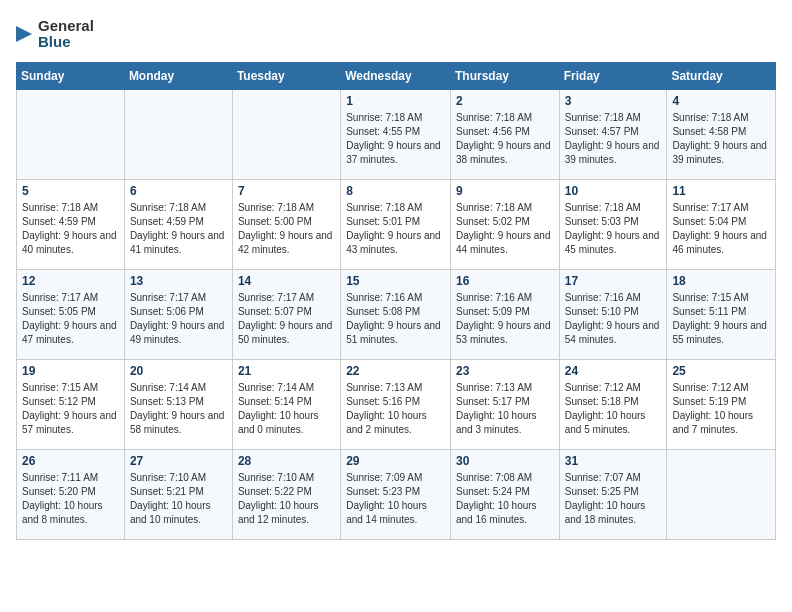 This screenshot has height=612, width=792. I want to click on day-cell: 8Sunrise: 7:18 AM Sunset: 5:01 PM Daylig…, so click(396, 225).